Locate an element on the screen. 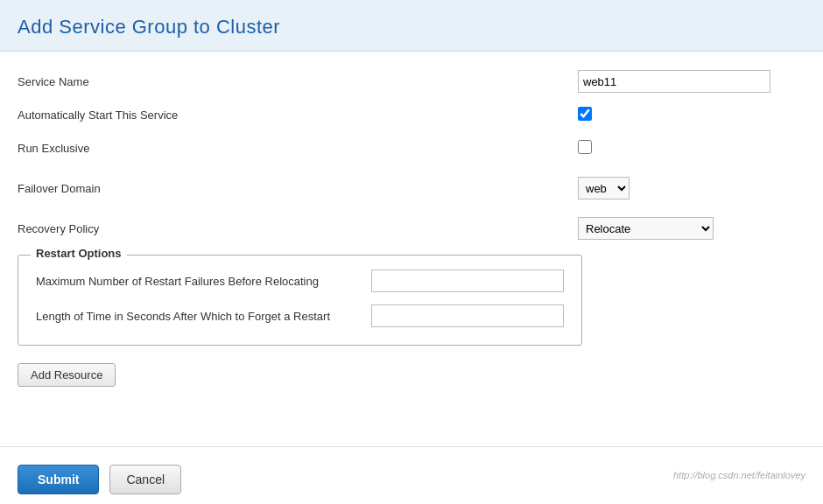 This screenshot has width=823, height=504. page-title: Add Service Group to Cluster is located at coordinates (412, 27).